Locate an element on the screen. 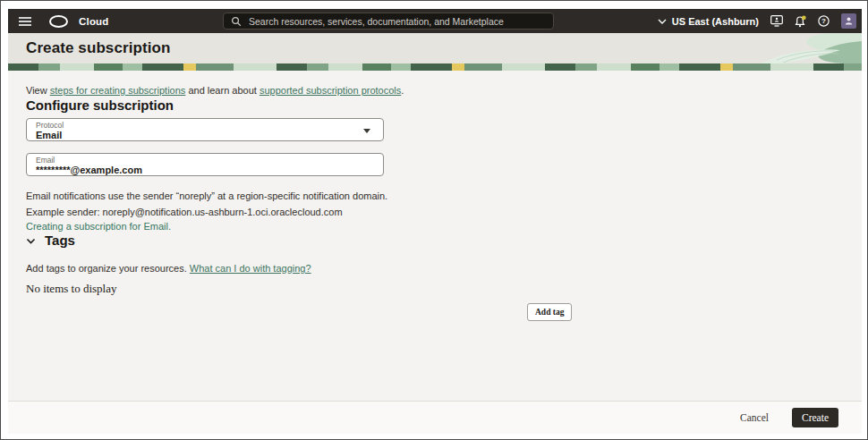  link-supported-subscription-protocols: supported subscription protocols is located at coordinates (330, 90).